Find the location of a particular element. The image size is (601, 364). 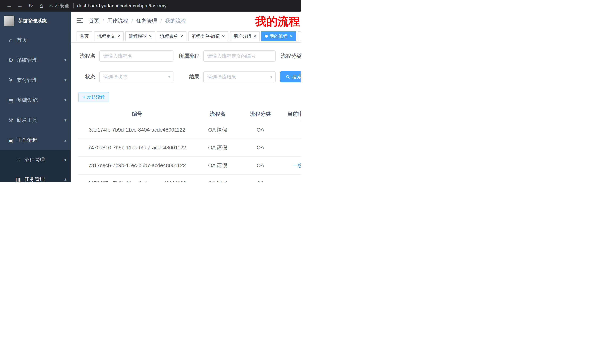

tags-view-item: 流程模型× is located at coordinates (140, 36).